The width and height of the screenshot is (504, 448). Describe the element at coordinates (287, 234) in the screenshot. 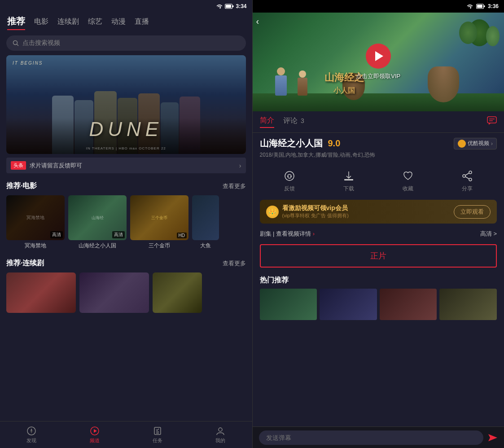

I see `episode-text: 剧集 | 查看视频详情 ›` at that location.